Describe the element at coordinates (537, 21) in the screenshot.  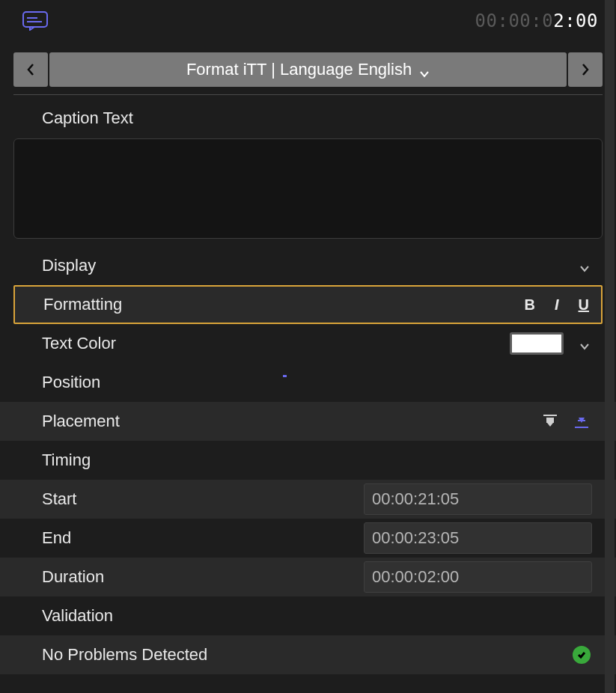
I see `timecode-display: 00:00:02:00` at that location.